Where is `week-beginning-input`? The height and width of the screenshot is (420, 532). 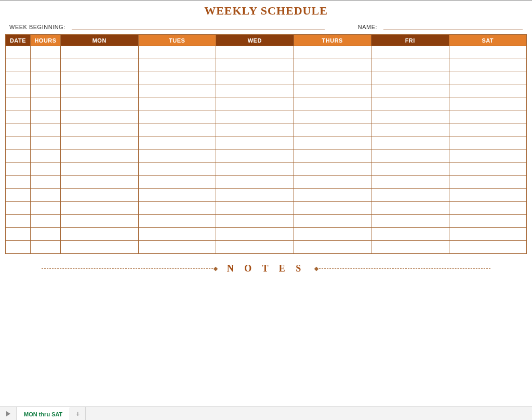 week-beginning-input is located at coordinates (198, 26).